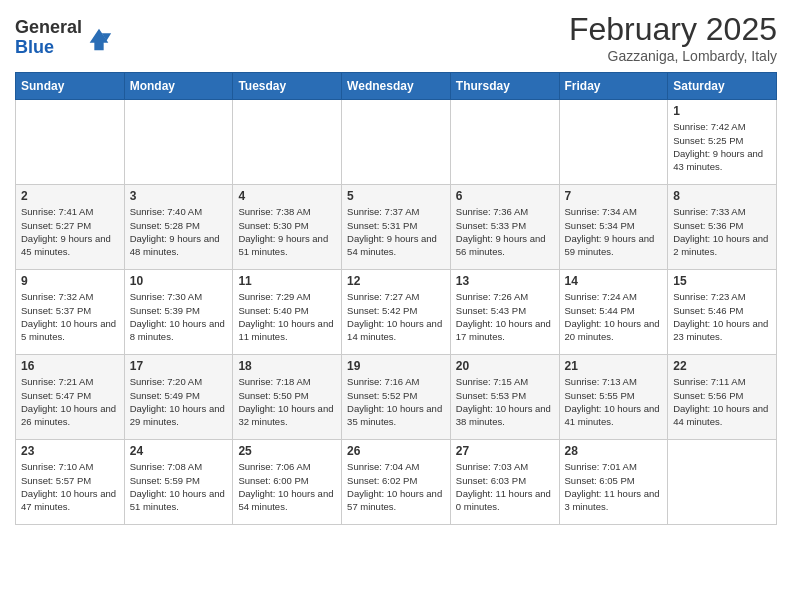 Image resolution: width=792 pixels, height=612 pixels. Describe the element at coordinates (287, 451) in the screenshot. I see `day-number: 25` at that location.